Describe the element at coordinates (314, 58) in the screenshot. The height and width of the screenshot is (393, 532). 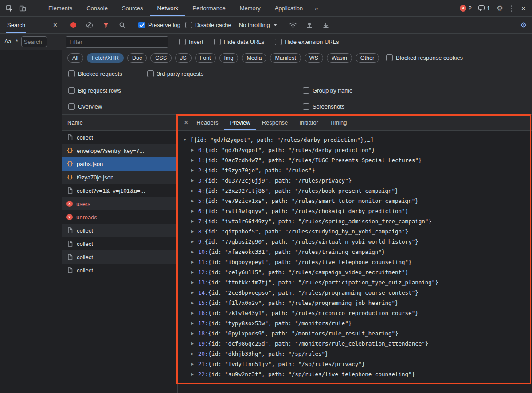
I see `filter-chip-ws: WS` at that location.